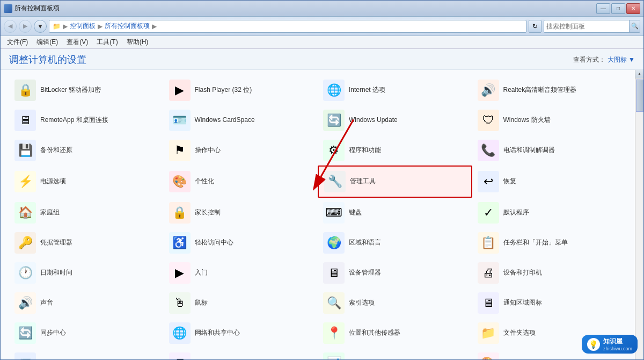 The image size is (644, 360). What do you see at coordinates (488, 273) in the screenshot?
I see `item-icon: 🖨` at bounding box center [488, 273].